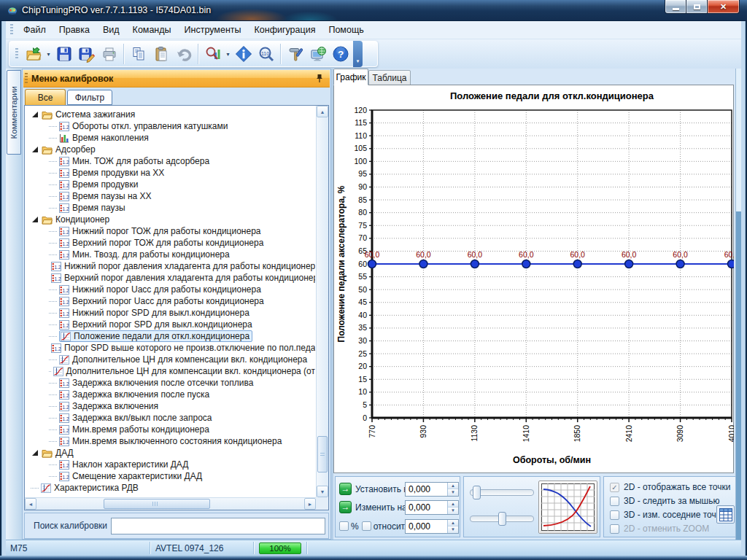 This screenshot has height=560, width=747. What do you see at coordinates (171, 394) in the screenshot?
I see `tree-item: 1.2Задержка включения после пуска` at bounding box center [171, 394].